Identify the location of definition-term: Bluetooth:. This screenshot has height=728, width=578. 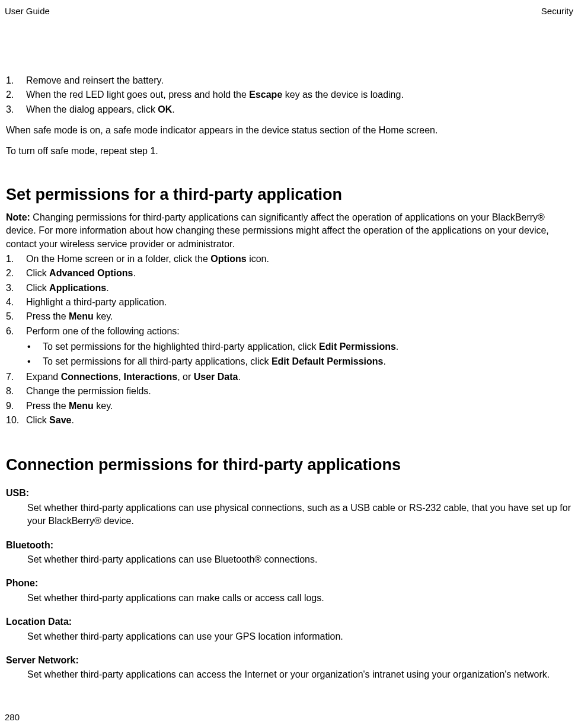
(289, 545).